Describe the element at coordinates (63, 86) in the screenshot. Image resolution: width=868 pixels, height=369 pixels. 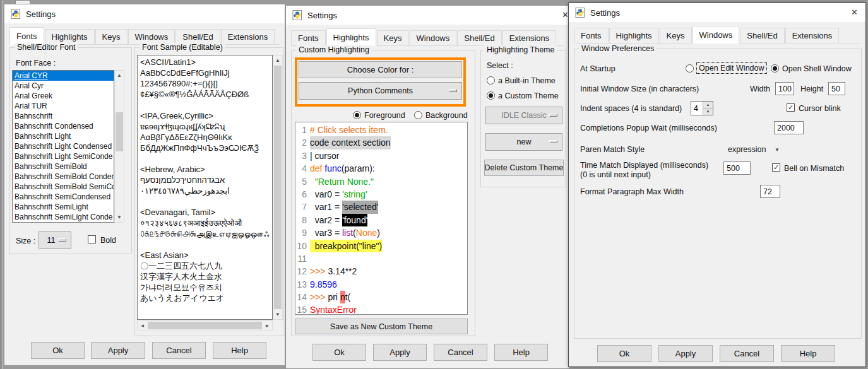
I see `font-list-item: Arial Cyr` at that location.